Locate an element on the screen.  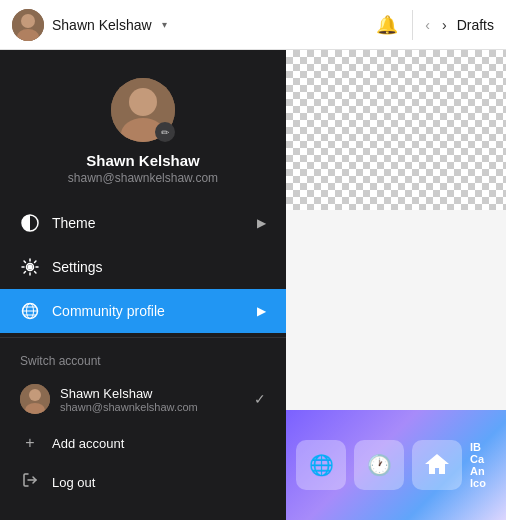
user-menu-trigger: Shawn Kelshaw ▾ is located at coordinates (90, 25).